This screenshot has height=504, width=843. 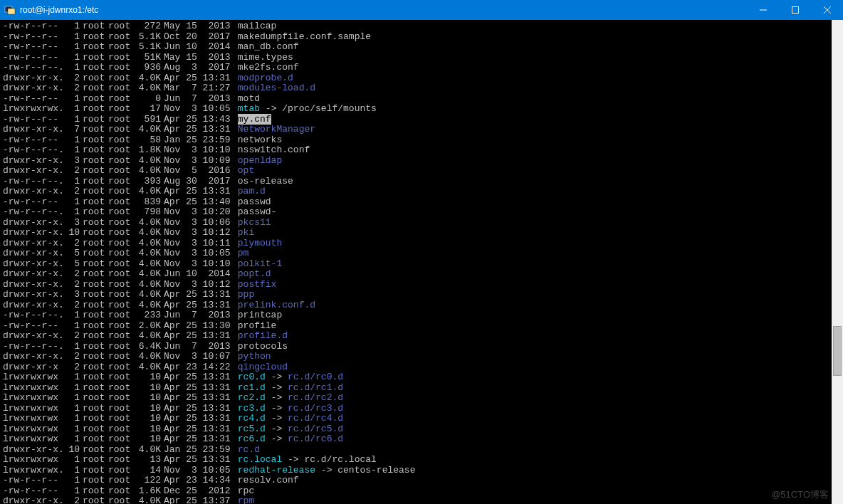 I want to click on file-name: rc6.d, so click(x=252, y=439).